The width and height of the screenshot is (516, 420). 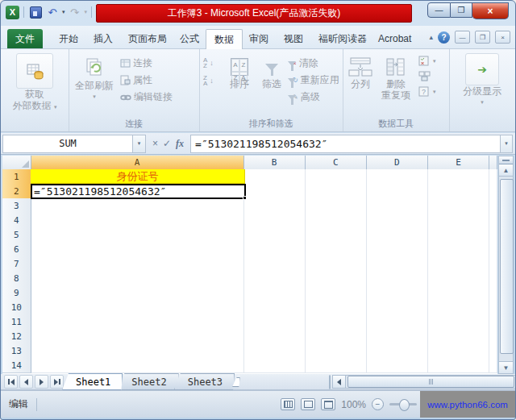 I want to click on tab-home: 开始, so click(x=69, y=39).